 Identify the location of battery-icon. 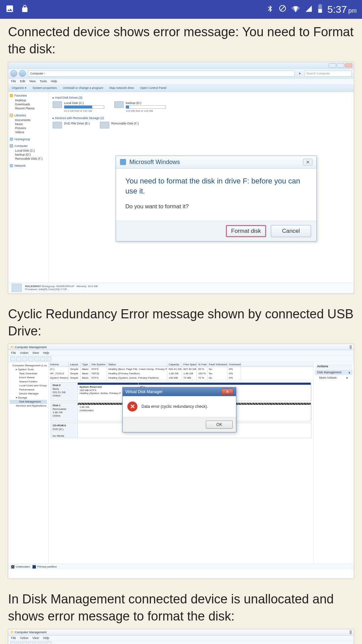
(320, 9).